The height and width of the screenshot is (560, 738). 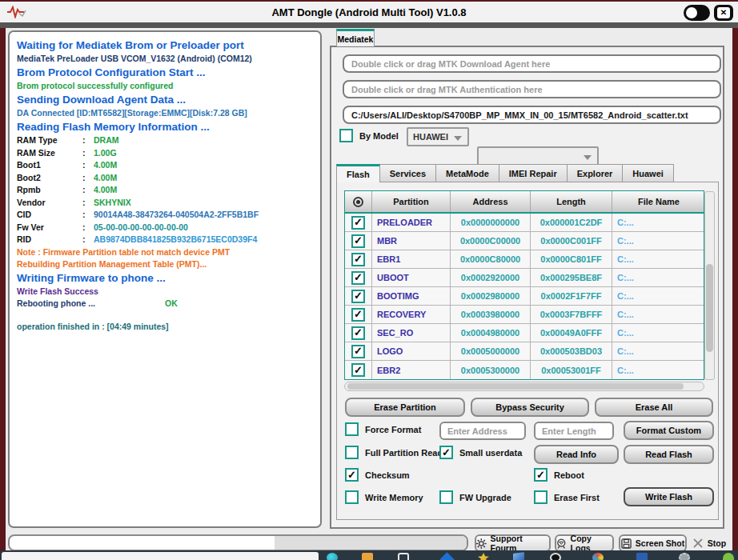 I want to click on android-tool-icon, so click(x=728, y=557).